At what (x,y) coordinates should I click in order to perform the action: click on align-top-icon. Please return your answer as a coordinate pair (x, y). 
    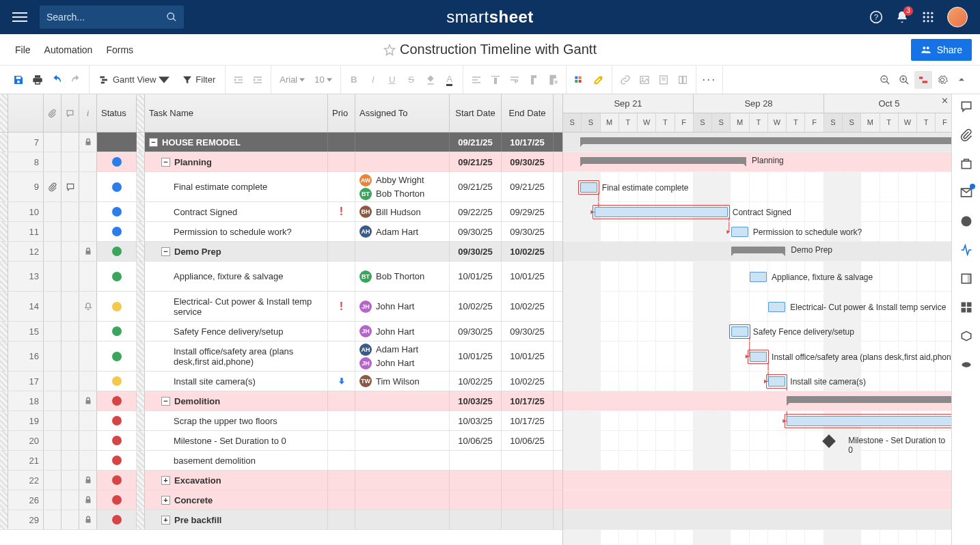
    Looking at the image, I should click on (495, 80).